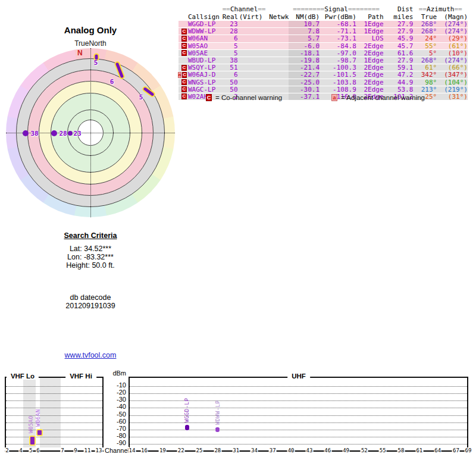 This screenshot has width=476, height=457. What do you see at coordinates (90, 133) in the screenshot?
I see `radar-plot: 565382823` at bounding box center [90, 133].